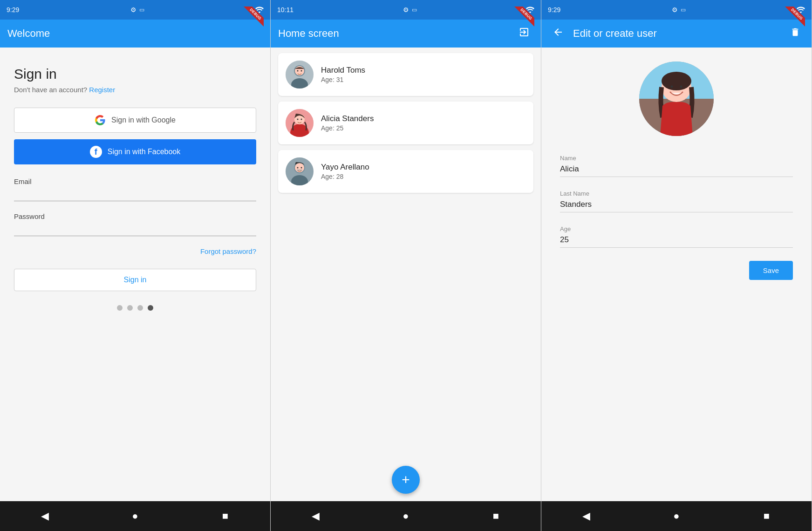 The width and height of the screenshot is (812, 531). Describe the element at coordinates (676, 170) in the screenshot. I see `name-value: Alicia` at that location.